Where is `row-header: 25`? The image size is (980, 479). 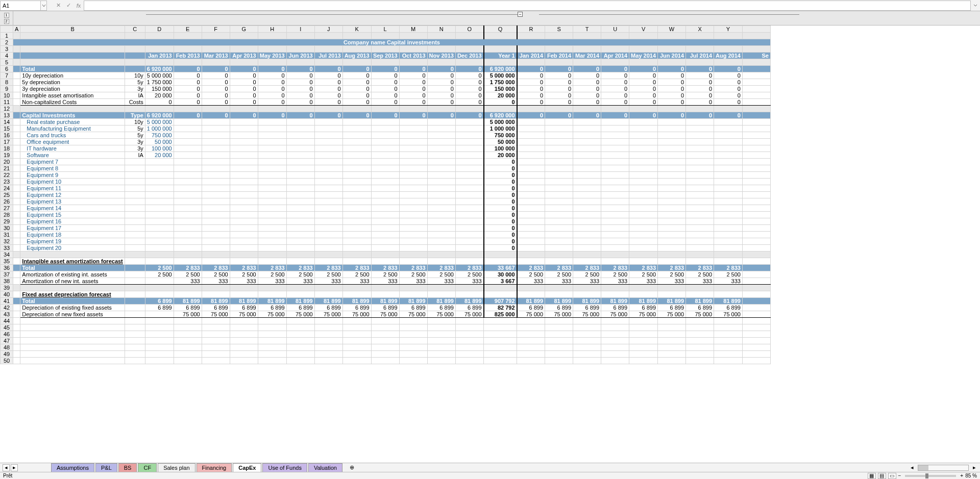 row-header: 25 is located at coordinates (7, 195).